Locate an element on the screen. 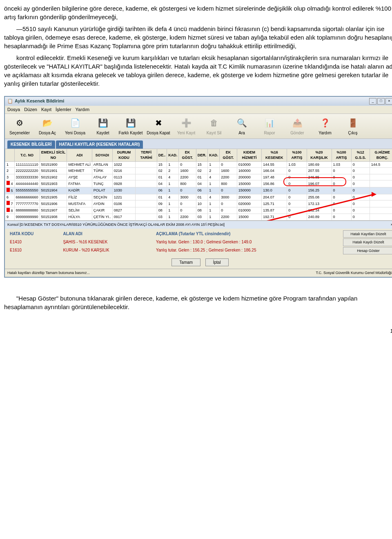 The width and height of the screenshot is (392, 539). cell: 150000 is located at coordinates (249, 190).